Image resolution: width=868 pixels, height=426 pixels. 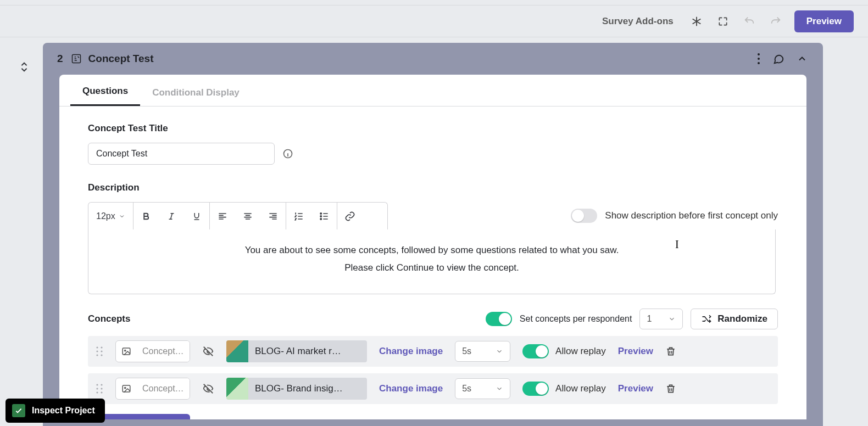 I want to click on ordered-list-icon, so click(x=299, y=216).